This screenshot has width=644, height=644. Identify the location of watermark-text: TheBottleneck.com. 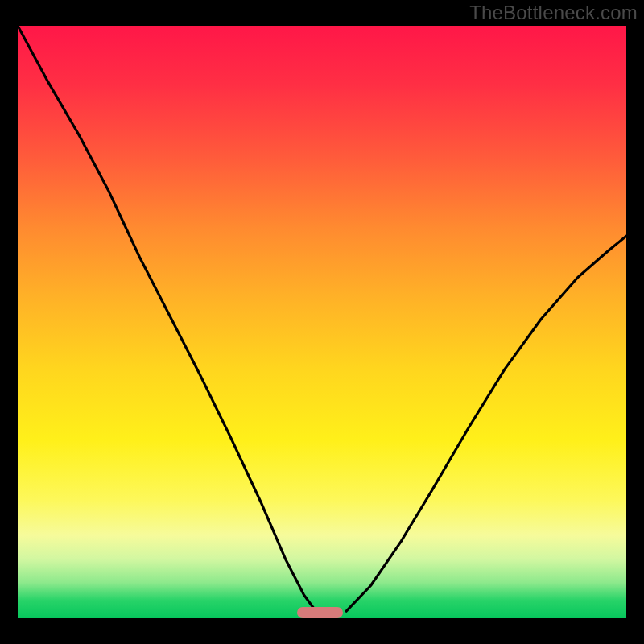
(554, 13).